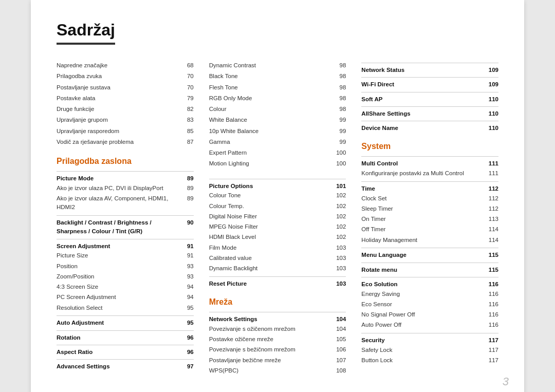  What do you see at coordinates (430, 240) in the screenshot?
I see `list-item: Holiday Management114` at bounding box center [430, 240].